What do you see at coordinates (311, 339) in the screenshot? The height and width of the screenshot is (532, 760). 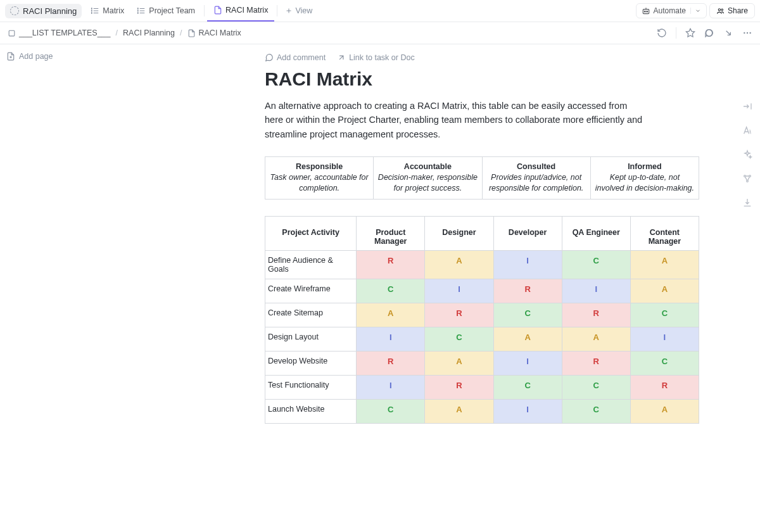 I see `activity-cell: Design Layout` at bounding box center [311, 339].